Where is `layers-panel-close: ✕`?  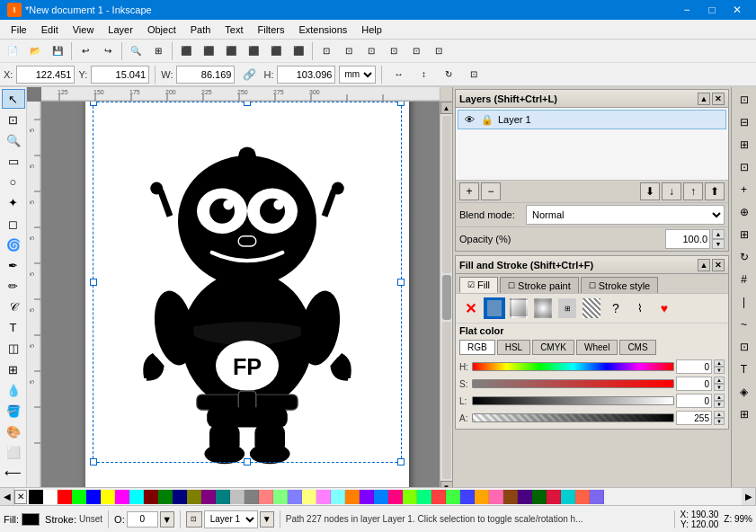 layers-panel-close: ✕ is located at coordinates (718, 99).